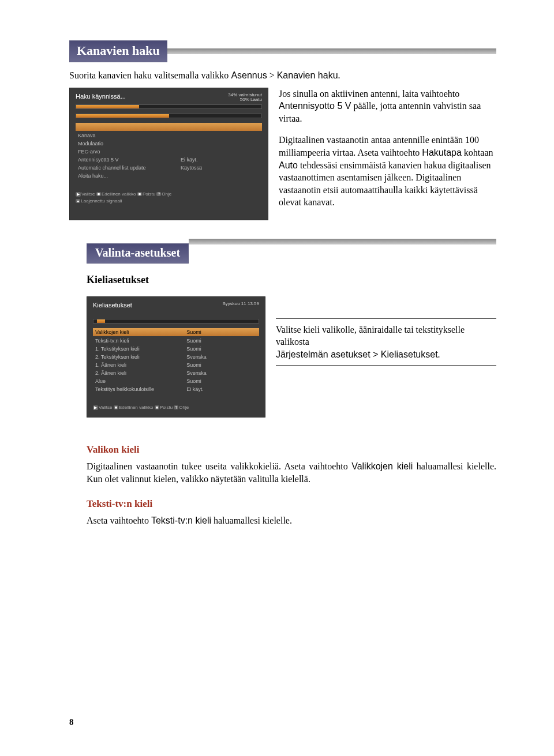 The image size is (554, 756). What do you see at coordinates (176, 349) in the screenshot?
I see `shot2-row: 1. Tekstityksen kieliSuomi` at bounding box center [176, 349].